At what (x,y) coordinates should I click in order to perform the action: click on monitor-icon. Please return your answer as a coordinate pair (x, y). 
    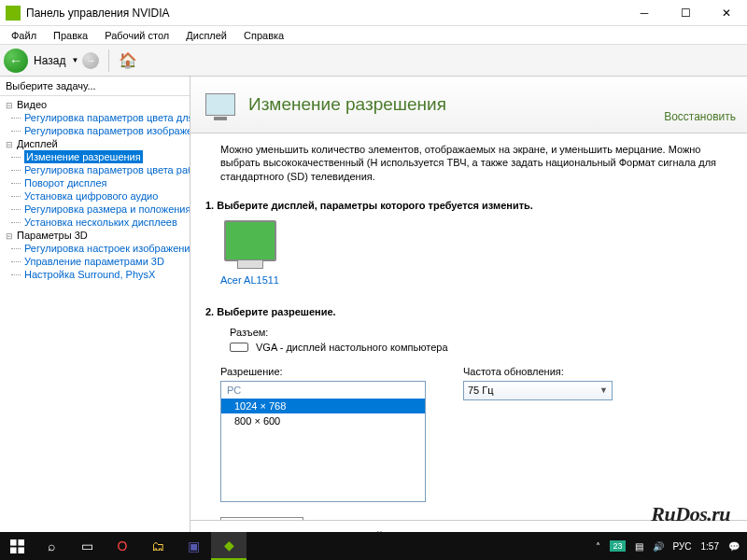
    Looking at the image, I should click on (250, 241).